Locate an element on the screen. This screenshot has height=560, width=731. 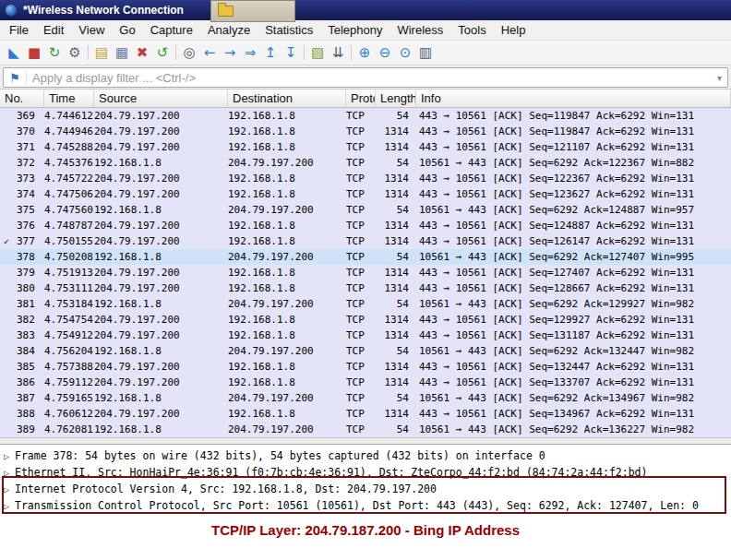
cell-time: 4.753111 is located at coordinates (69, 288).